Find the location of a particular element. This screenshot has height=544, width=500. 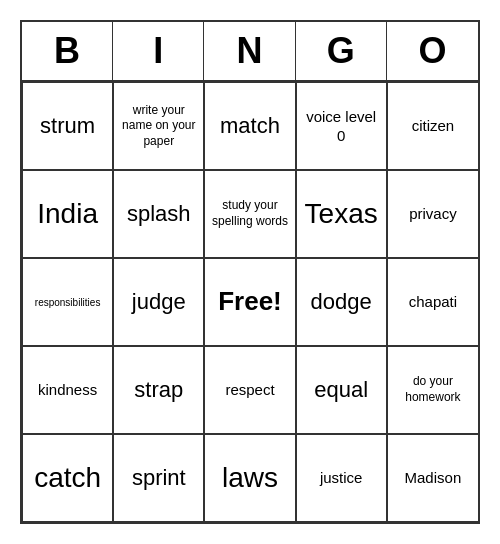

bingo-cell-1: write your name on your paper is located at coordinates (158, 126).